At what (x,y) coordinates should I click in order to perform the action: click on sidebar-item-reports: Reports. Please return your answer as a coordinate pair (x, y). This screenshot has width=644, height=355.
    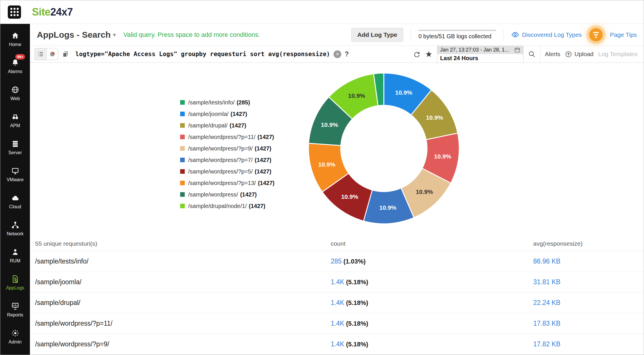
    Looking at the image, I should click on (15, 310).